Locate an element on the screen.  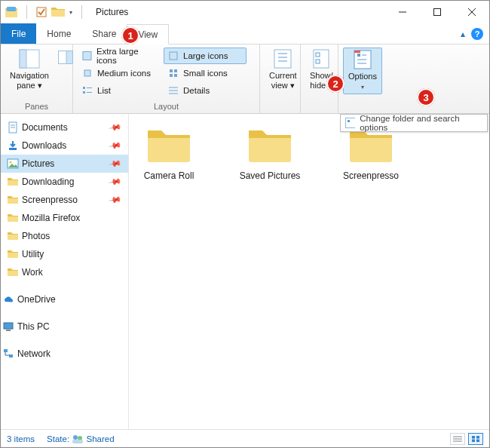
annotation-1: 1 is located at coordinates (130, 35).